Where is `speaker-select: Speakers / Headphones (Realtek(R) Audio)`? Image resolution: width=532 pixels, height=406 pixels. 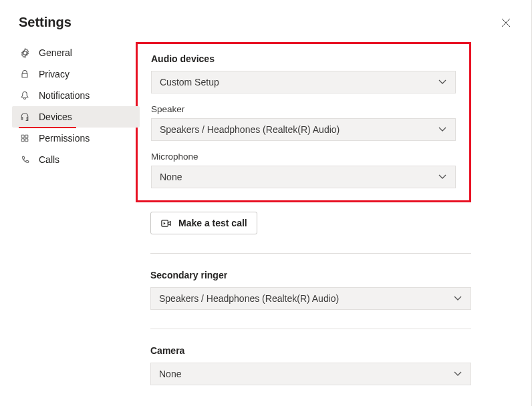
speaker-select: Speakers / Headphones (Realtek(R) Audio) is located at coordinates (303, 130).